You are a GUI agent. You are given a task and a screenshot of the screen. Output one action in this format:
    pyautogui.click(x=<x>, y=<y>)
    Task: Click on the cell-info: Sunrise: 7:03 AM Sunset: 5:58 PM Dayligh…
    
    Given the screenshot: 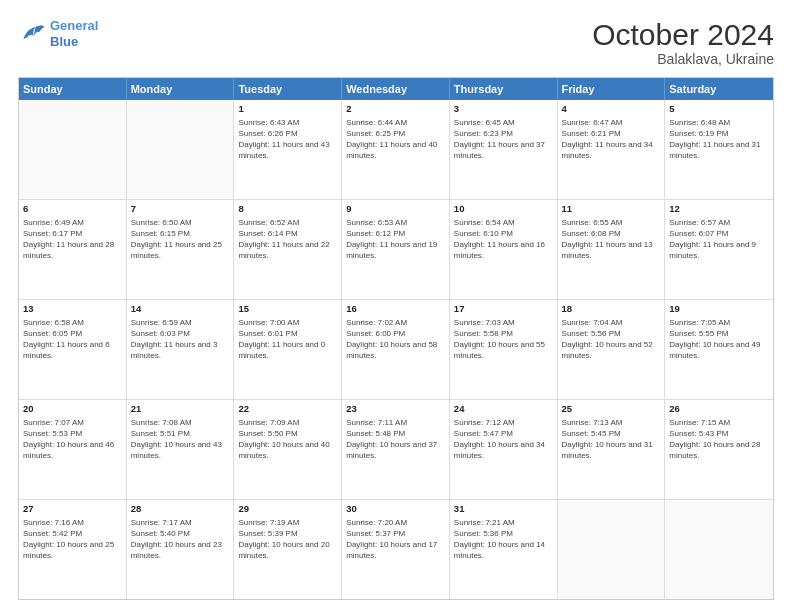 What is the action you would take?
    pyautogui.click(x=504, y=340)
    